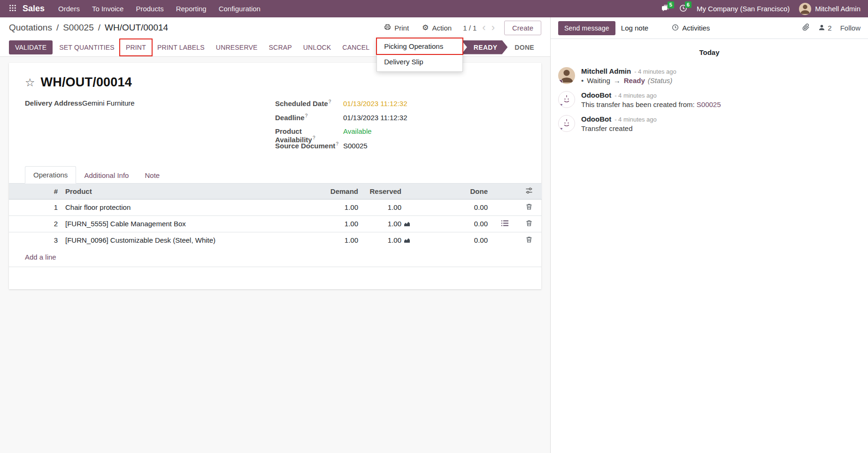 The width and height of the screenshot is (868, 453). Describe the element at coordinates (239, 8) in the screenshot. I see `nav-menu-configuration: Configuration` at that location.